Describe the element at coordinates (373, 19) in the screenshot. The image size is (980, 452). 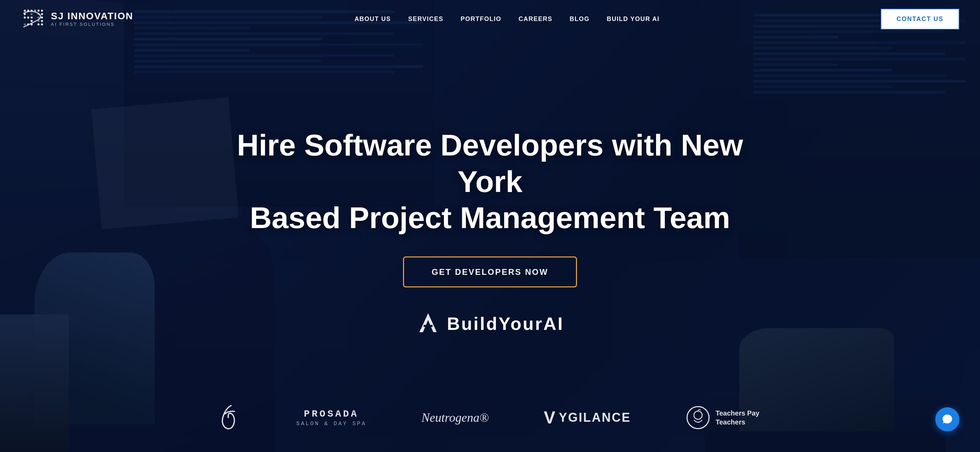
I see `nav-about: ABOUT US` at that location.